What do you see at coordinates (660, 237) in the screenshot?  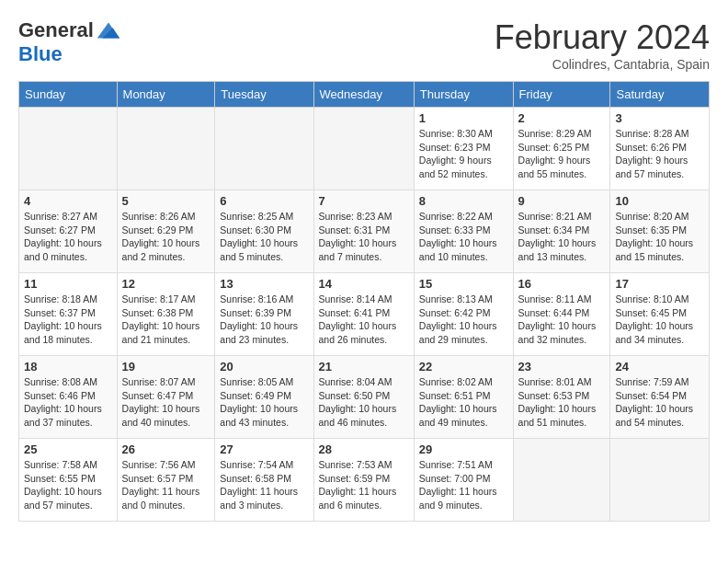 I see `day-info: Sunrise: 8:20 AMSunset: 6:35 PMDaylight:…` at bounding box center [660, 237].